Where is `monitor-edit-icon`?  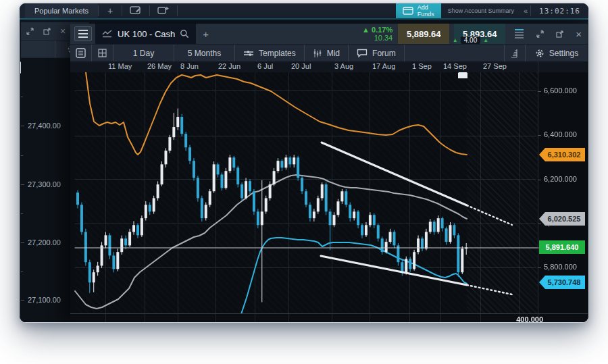 monitor-edit-icon is located at coordinates (136, 11).